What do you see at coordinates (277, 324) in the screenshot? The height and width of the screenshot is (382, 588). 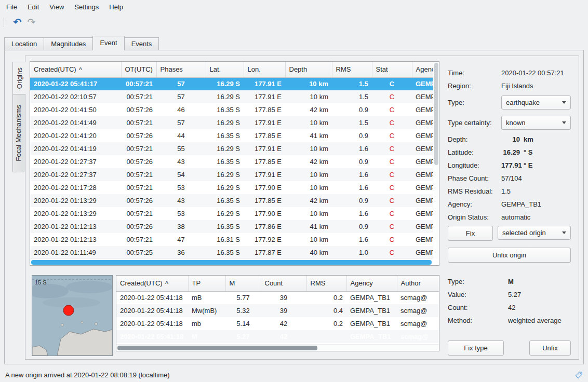 I see `table-row: 2020-01-22 05:41:18mb5.14420.2GEMPA_TB1s…` at bounding box center [277, 324].